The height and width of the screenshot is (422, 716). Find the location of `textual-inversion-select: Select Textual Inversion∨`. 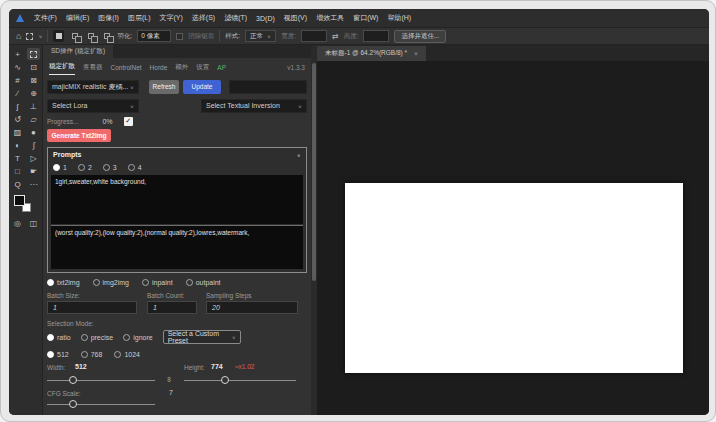

textual-inversion-select: Select Textual Inversion∨ is located at coordinates (254, 106).